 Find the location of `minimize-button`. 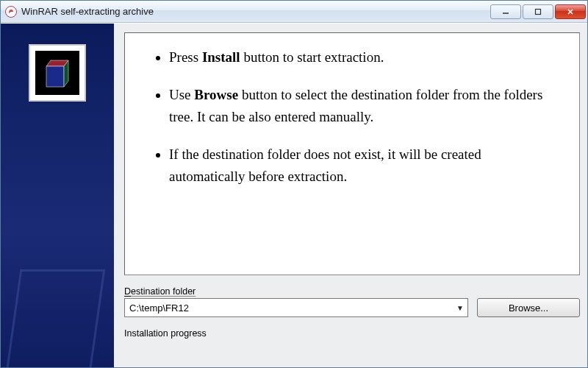

minimize-button is located at coordinates (506, 12).